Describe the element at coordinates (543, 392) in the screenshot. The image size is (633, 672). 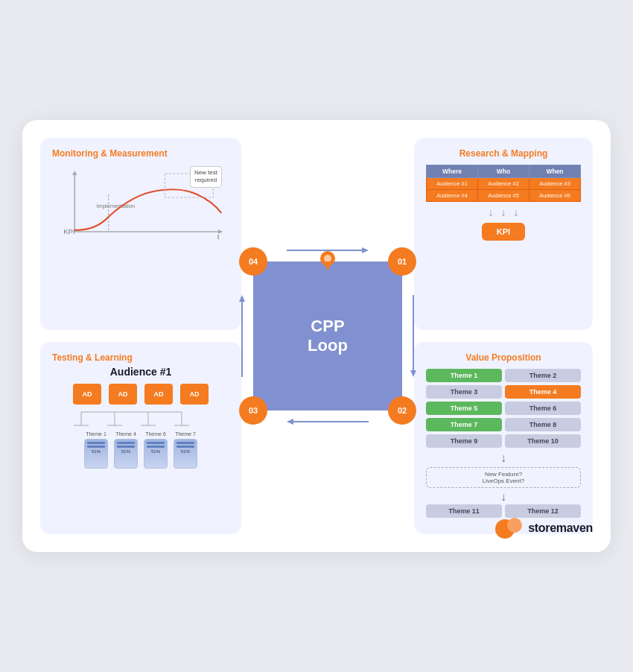
I see `theme-btn-4: Theme 4` at that location.